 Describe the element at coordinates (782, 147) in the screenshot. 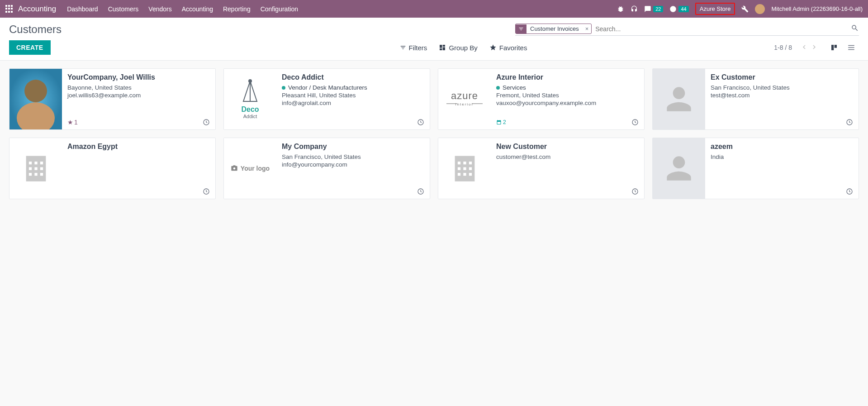

I see `card-title: azeem` at that location.